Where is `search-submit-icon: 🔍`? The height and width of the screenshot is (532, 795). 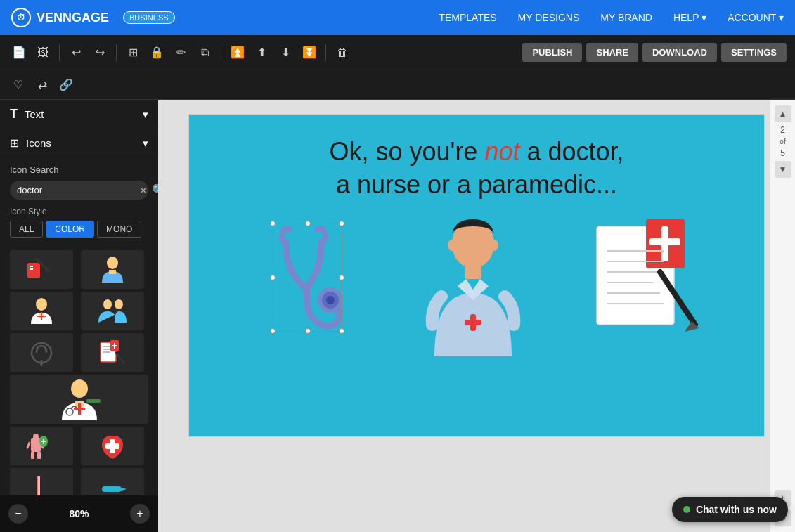 search-submit-icon: 🔍 is located at coordinates (155, 190).